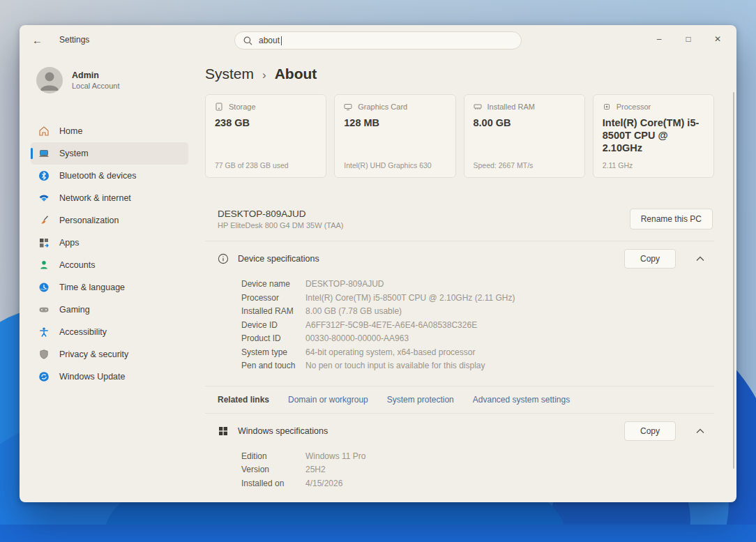 This screenshot has height=542, width=756. What do you see at coordinates (522, 400) in the screenshot?
I see `link-advanced-system-settings: Advanced system settings` at bounding box center [522, 400].